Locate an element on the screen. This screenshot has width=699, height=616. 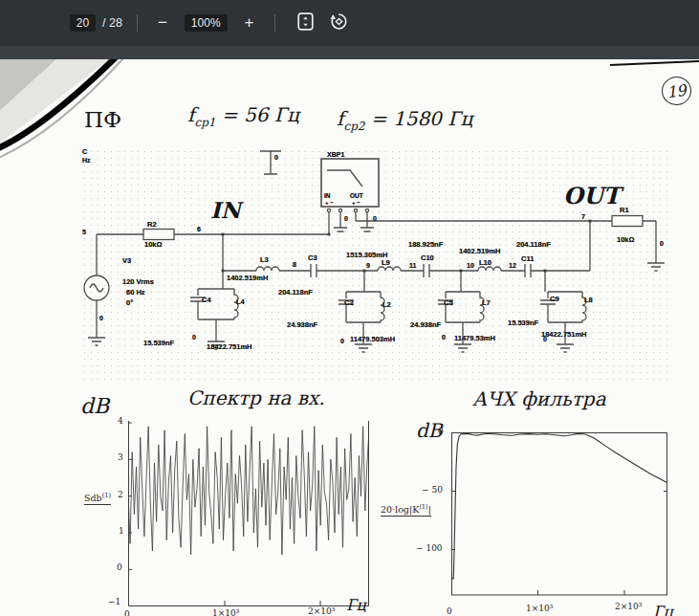
spectrum-ytick-2: 2 is located at coordinates (120, 495).